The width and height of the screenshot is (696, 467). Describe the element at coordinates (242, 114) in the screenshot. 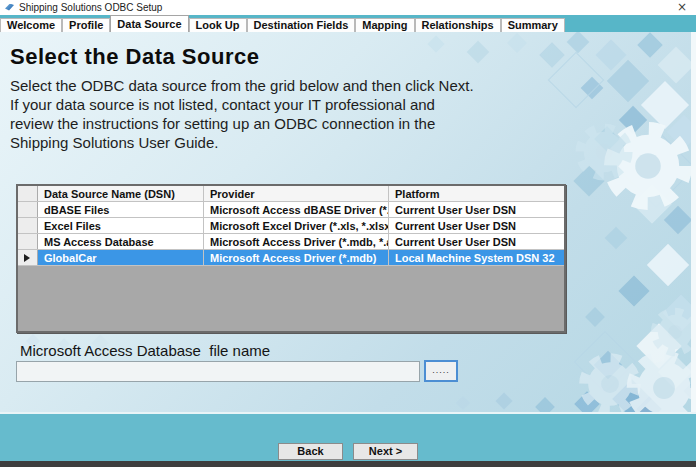

I see `page-description: Select the ODBC data source from the gri…` at that location.